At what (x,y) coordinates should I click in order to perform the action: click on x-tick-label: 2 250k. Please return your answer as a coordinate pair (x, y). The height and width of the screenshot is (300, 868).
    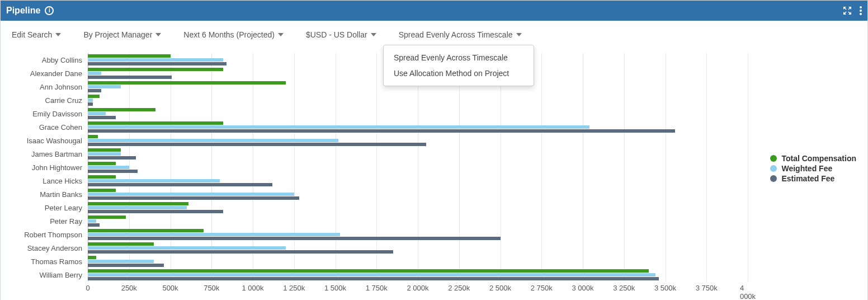
    Looking at the image, I should click on (459, 288).